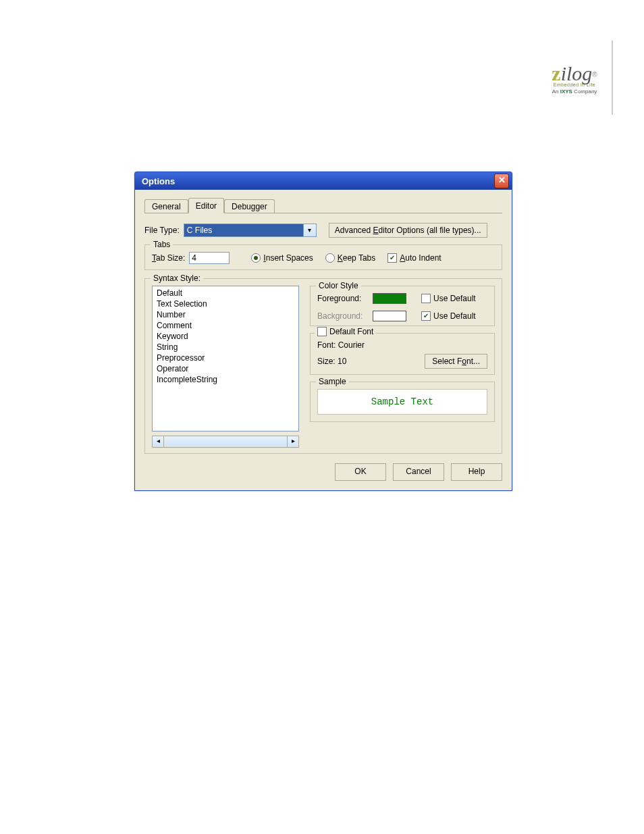 The image size is (644, 834). What do you see at coordinates (250, 206) in the screenshot?
I see `tab-debugger: Debugger` at bounding box center [250, 206].